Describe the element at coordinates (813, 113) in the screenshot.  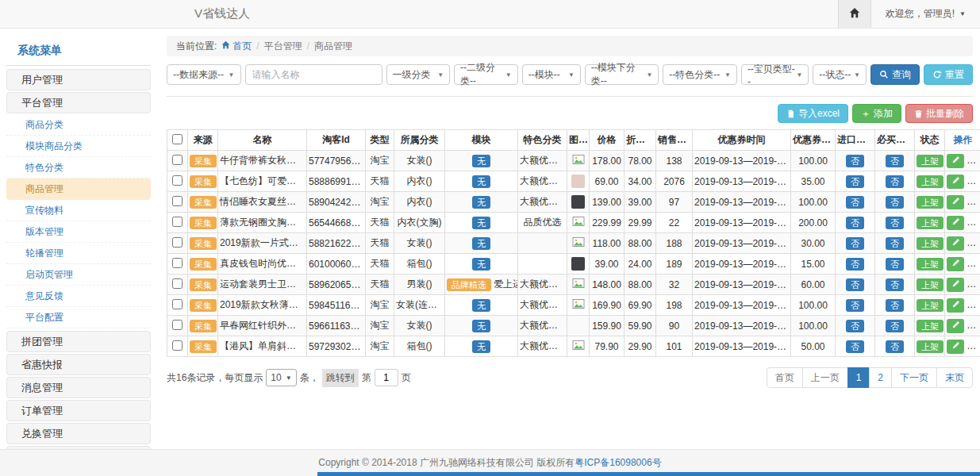
I see `import-excel-button: 导入excel` at that location.